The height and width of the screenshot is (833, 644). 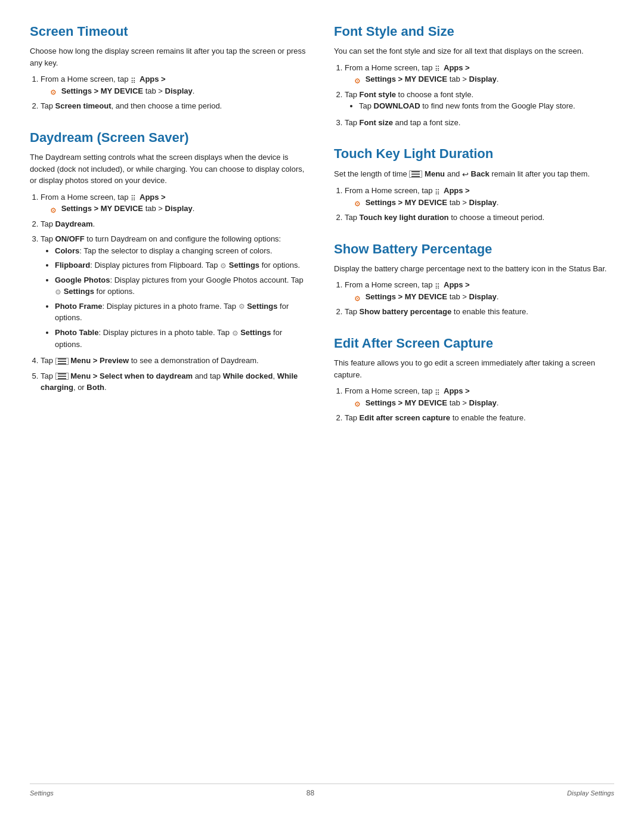 What do you see at coordinates (474, 280) in the screenshot?
I see `battery-section: Show Battery Percentage Display the batt…` at bounding box center [474, 280].